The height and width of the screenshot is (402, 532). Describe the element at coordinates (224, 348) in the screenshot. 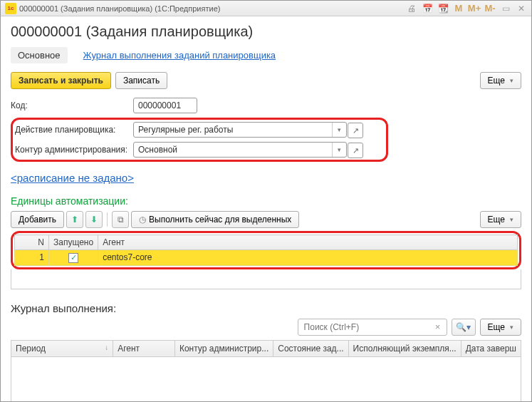

I see `col-circuit: Контур администрир...` at that location.